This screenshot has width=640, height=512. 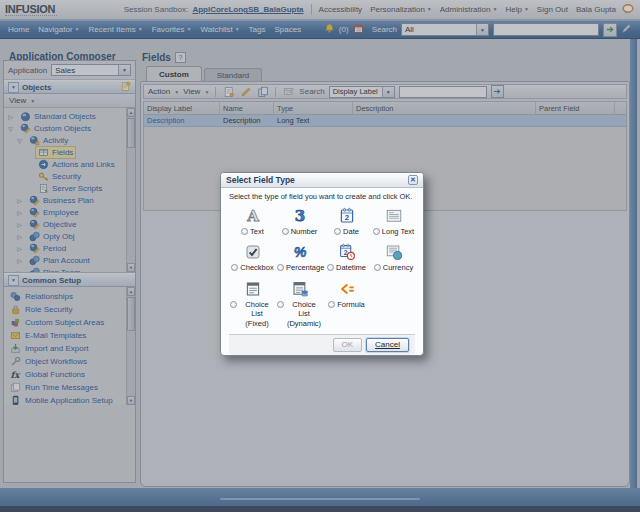 I want to click on radio-number, so click(x=286, y=232).